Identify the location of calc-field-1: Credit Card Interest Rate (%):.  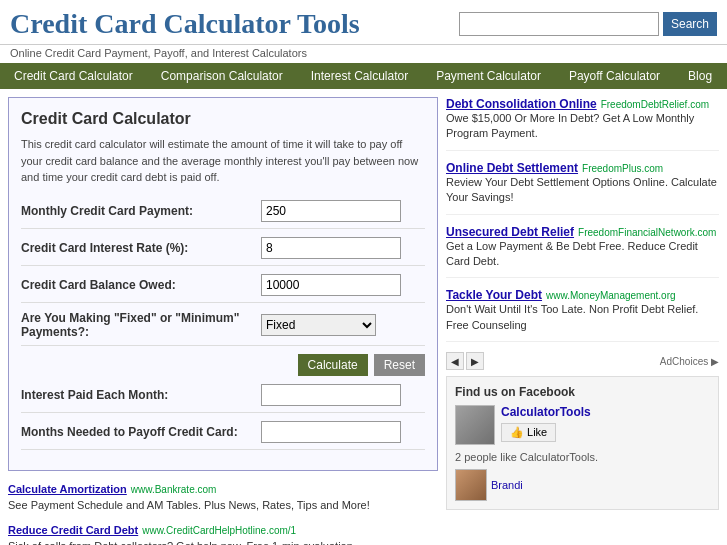
(223, 252).